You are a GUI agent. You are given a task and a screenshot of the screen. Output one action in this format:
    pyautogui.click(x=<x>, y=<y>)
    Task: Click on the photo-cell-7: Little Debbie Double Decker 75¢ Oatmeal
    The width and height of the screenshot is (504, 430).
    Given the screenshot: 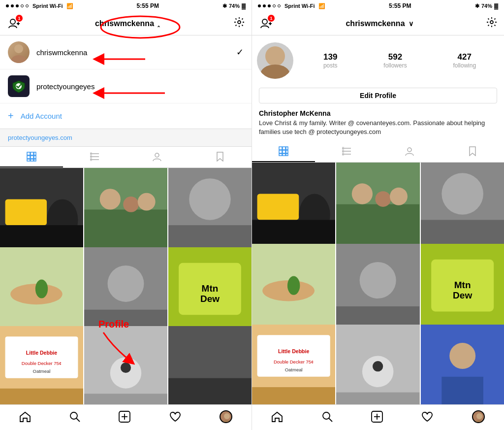 What is the action you would take?
    pyautogui.click(x=41, y=365)
    